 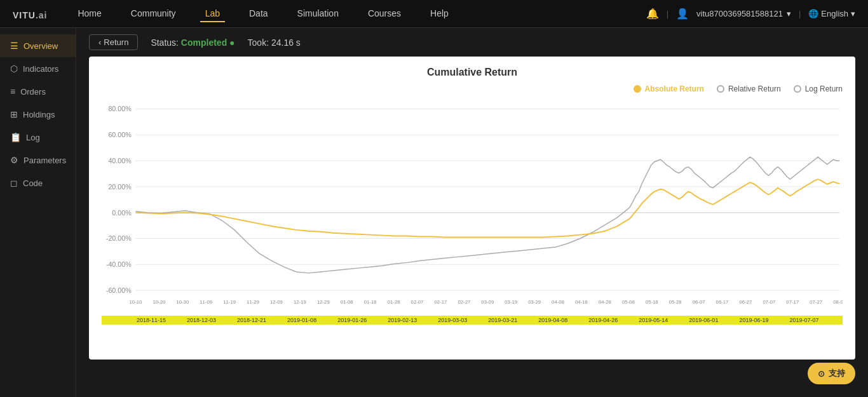 What do you see at coordinates (434, 14) in the screenshot?
I see `top-navigation: VITU.ai Home Community Lab Data Simulati…` at bounding box center [434, 14].